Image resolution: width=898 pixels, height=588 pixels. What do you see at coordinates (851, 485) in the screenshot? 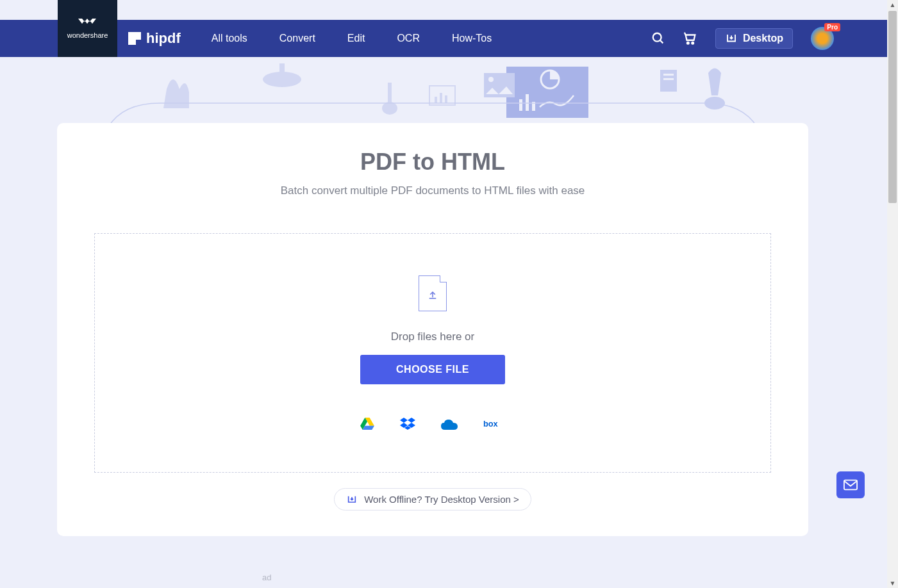
I see `contact-mail-button` at bounding box center [851, 485].